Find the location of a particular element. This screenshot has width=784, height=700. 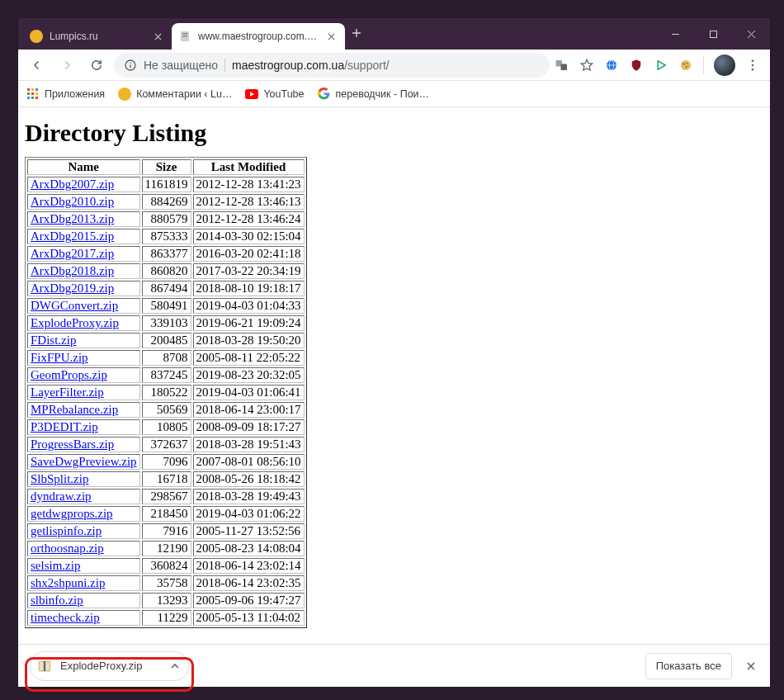

maximize-button is located at coordinates (713, 34).